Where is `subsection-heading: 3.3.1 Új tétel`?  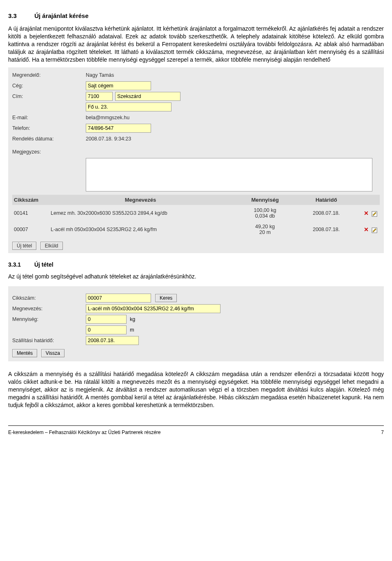 subsection-heading: 3.3.1 Új tétel is located at coordinates (196, 265).